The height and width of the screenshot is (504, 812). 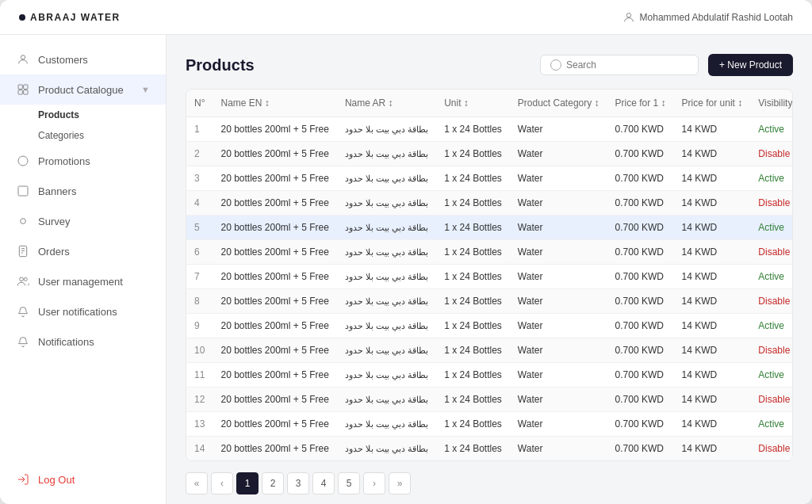 What do you see at coordinates (23, 161) in the screenshot?
I see `promotions-icon` at bounding box center [23, 161].